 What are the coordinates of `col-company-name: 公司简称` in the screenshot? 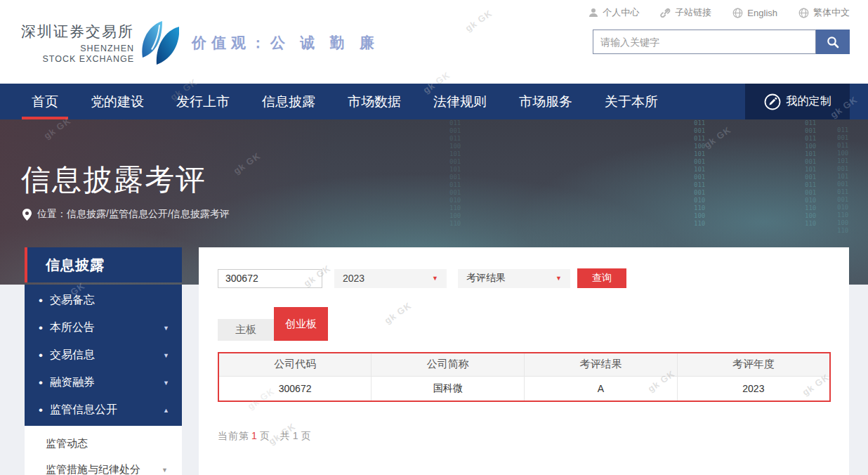 It's located at (448, 364).